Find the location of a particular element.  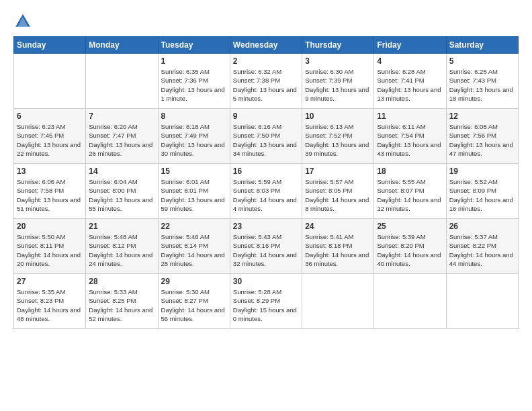

day-number: 9 is located at coordinates (266, 116).